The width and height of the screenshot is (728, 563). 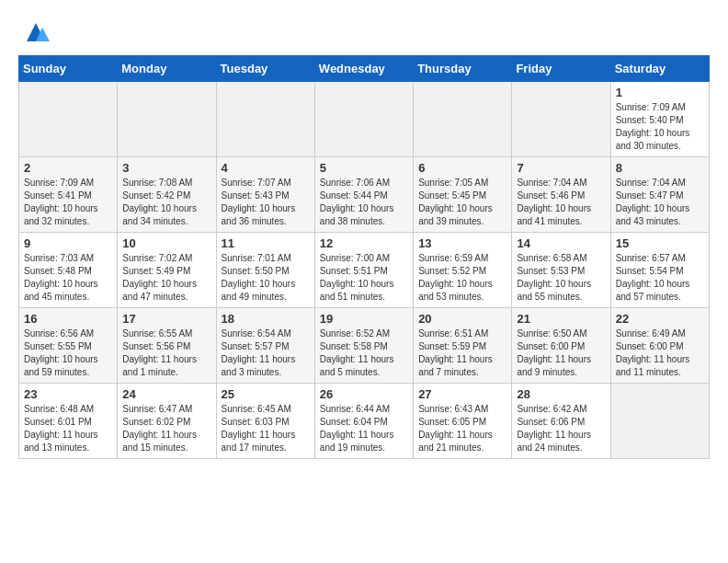 I want to click on day-info: Sunrise: 6:45 AM Sunset: 6:03 PM Dayligh…, so click(x=266, y=429).